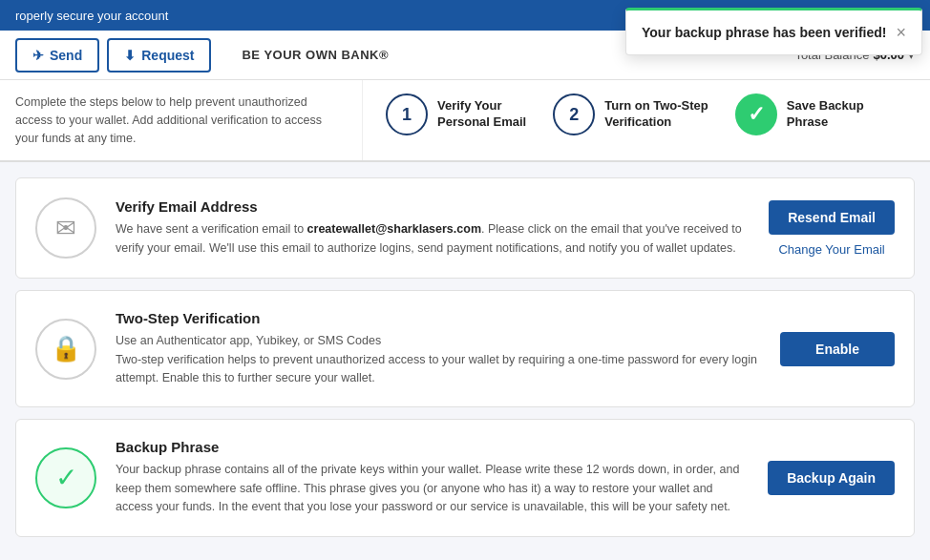 The width and height of the screenshot is (930, 560). What do you see at coordinates (432, 446) in the screenshot?
I see `backup-card-title: Backup Phrase` at bounding box center [432, 446].